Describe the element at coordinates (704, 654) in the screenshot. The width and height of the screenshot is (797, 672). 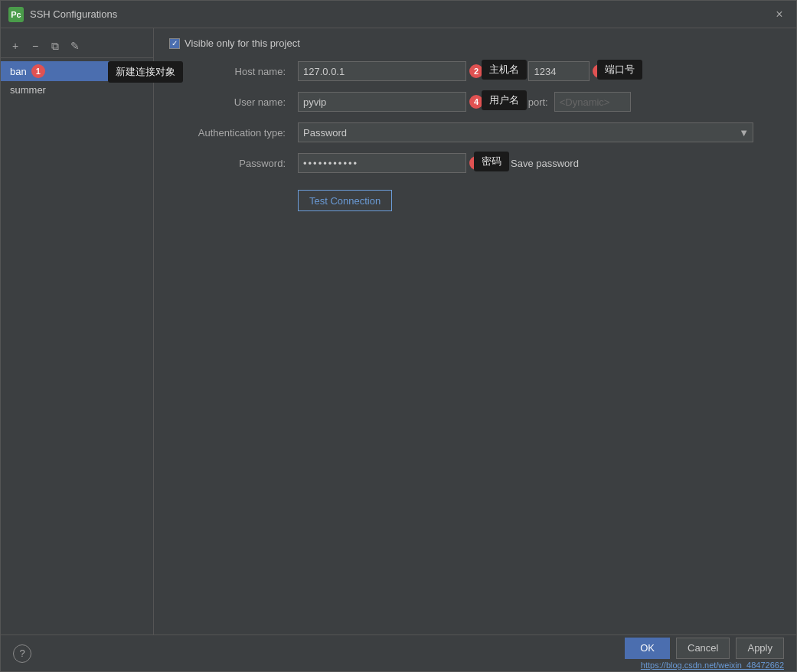
I see `bottom-right: OK Cancel Apply https://blog.csdn.net/we…` at that location.